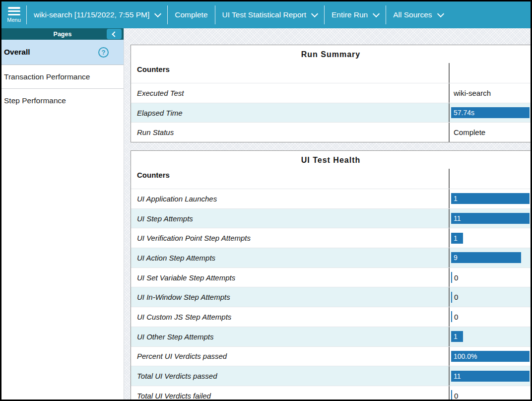 The image size is (532, 401). Describe the element at coordinates (331, 93) in the screenshot. I see `counter-row-executed-test: Executed Testwiki-search` at that location.